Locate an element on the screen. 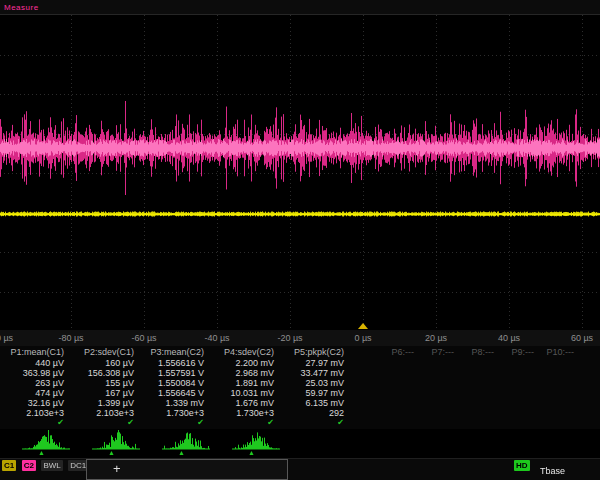  time-axis-label: -40 µs is located at coordinates (216, 338).